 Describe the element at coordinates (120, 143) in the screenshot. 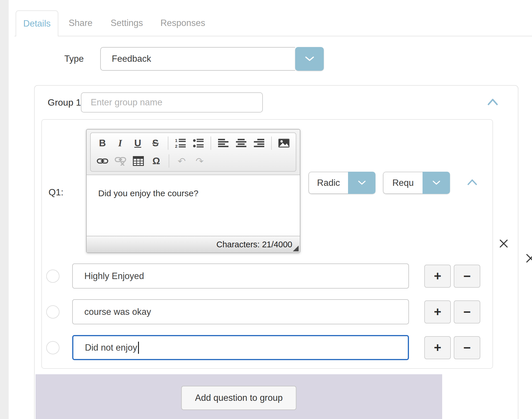

I see `italic-icon: I` at that location.